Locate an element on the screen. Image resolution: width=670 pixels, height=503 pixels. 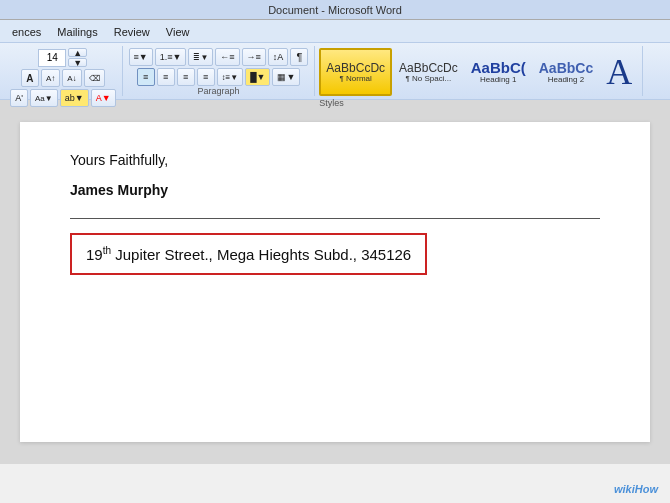
doc-address-box: 19th Jupiter Street., Mega Hieghts Subd.… is located at coordinates (248, 254).